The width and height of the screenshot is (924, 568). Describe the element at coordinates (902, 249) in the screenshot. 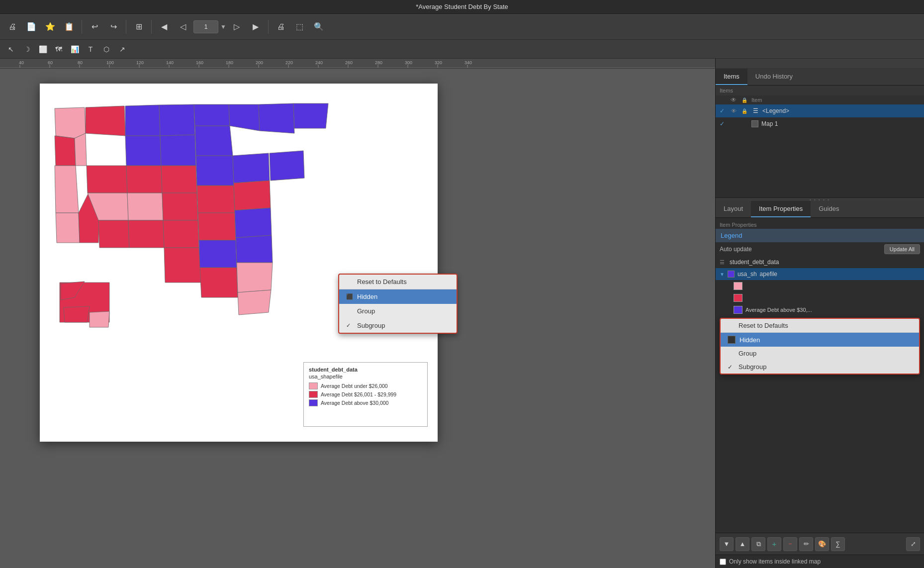

I see `update-all-button: Update All` at that location.